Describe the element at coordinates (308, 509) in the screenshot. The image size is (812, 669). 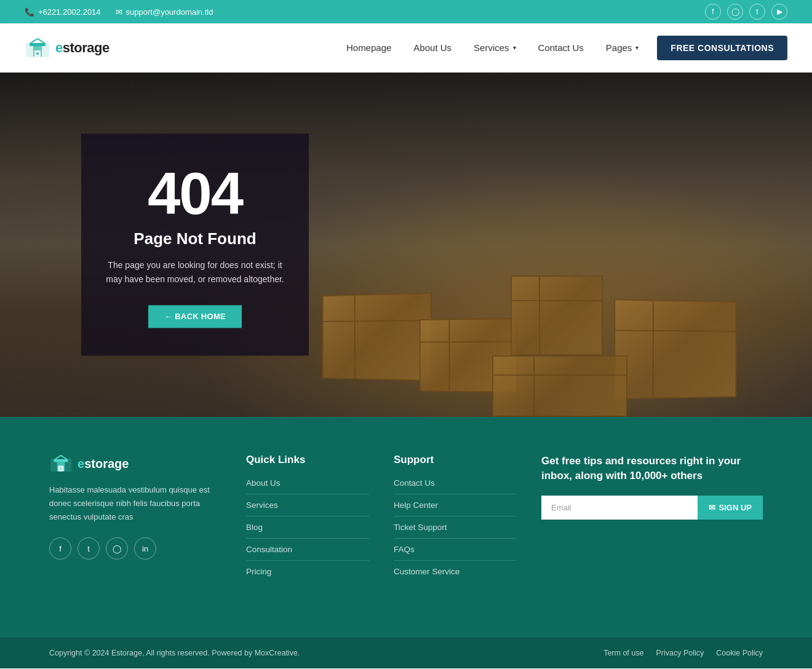
I see `footer-link-services: Services` at that location.